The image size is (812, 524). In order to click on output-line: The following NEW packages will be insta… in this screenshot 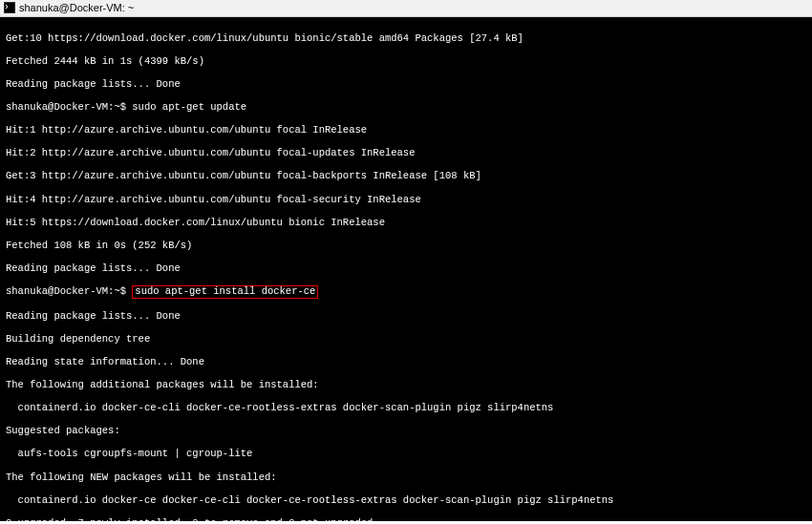, I will do `click(406, 477)`.